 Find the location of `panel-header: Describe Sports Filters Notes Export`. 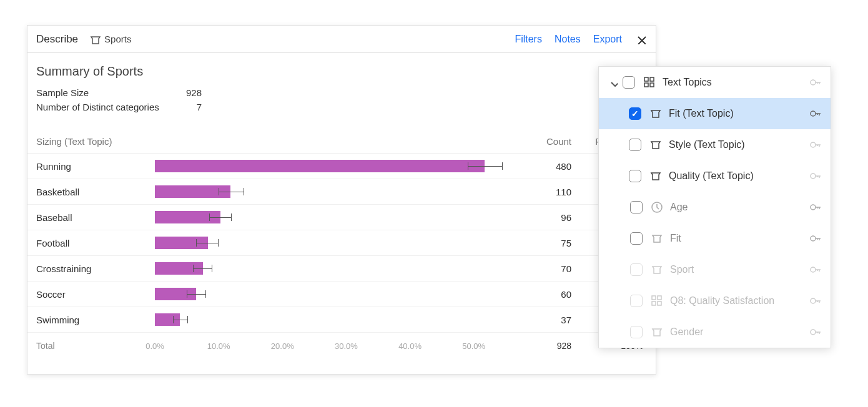

panel-header: Describe Sports Filters Notes Export is located at coordinates (342, 39).